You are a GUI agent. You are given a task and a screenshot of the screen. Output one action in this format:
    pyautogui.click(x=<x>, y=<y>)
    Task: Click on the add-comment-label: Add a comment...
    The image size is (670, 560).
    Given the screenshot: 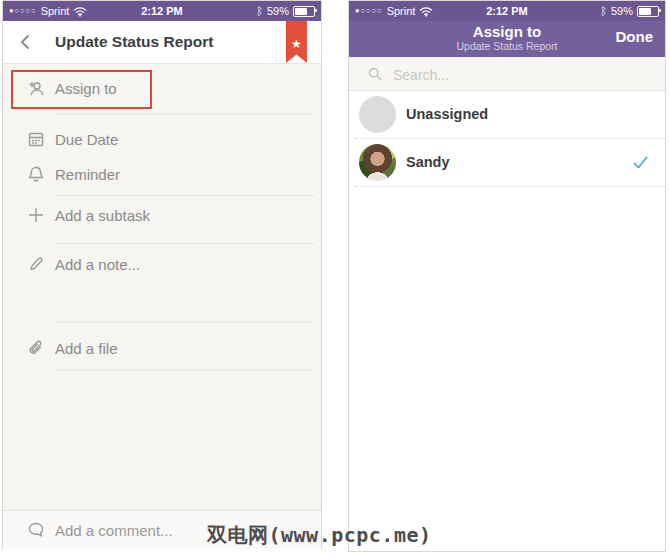 What is the action you would take?
    pyautogui.click(x=114, y=530)
    